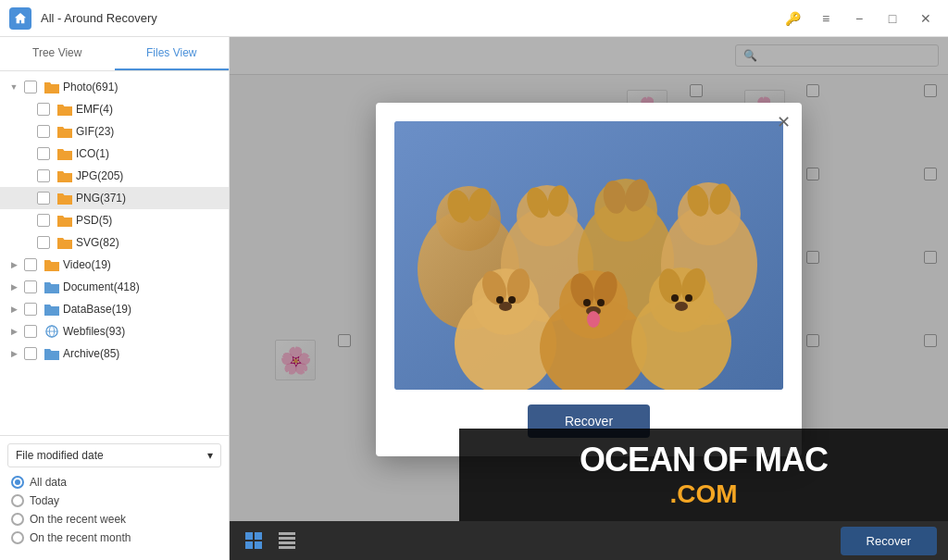  Describe the element at coordinates (14, 331) in the screenshot. I see `expand-icon-webfiles: ▶` at that location.